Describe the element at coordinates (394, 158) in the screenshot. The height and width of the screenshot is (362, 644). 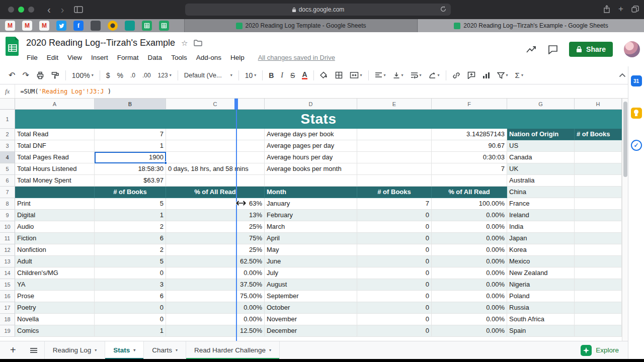
I see `cell-E4` at that location.